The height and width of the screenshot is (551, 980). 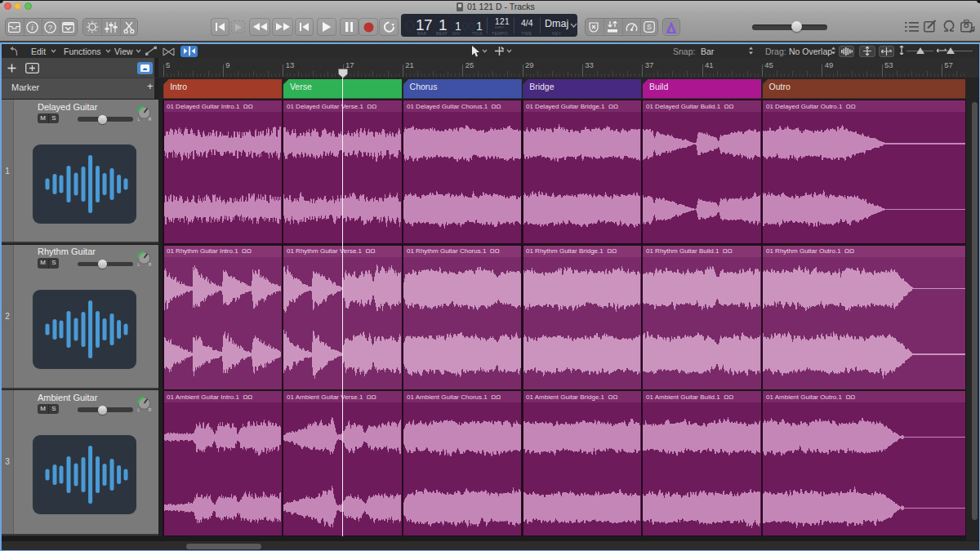 I want to click on svg-text: 01 Ambient Guitar Bridge.1 ΩΩ, so click(x=572, y=397).